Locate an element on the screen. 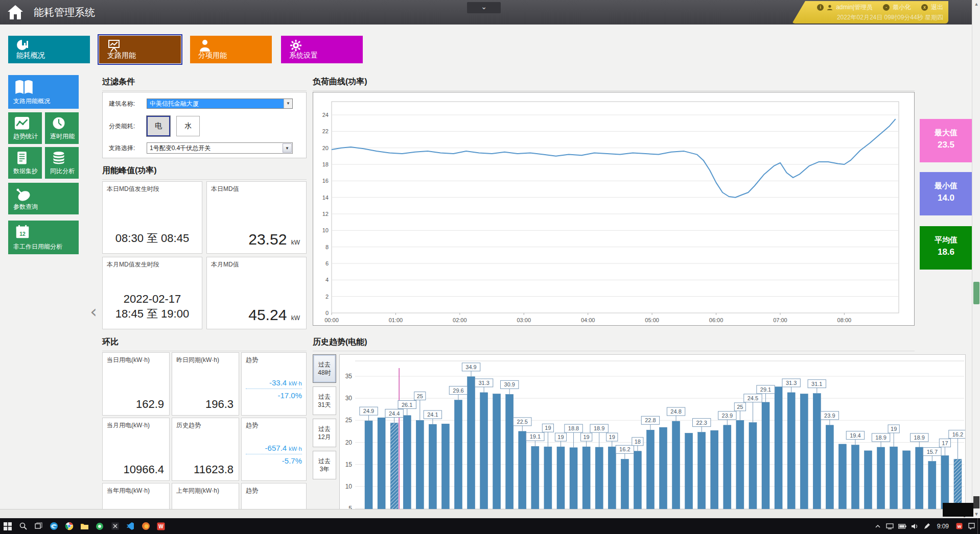  building-select: 中美信托金融大厦 ▼ is located at coordinates (220, 104).